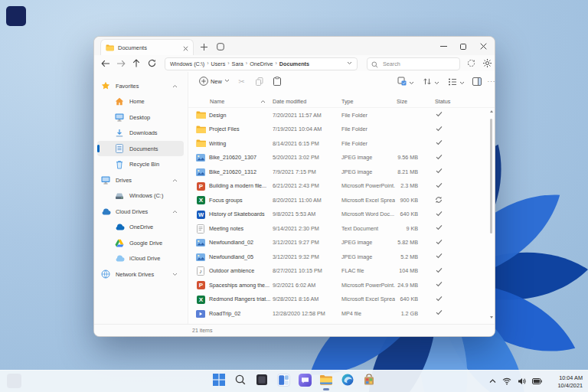 Image resolution: width=588 pixels, height=392 pixels. What do you see at coordinates (141, 180) in the screenshot?
I see `sidebar-section-drives: Drives` at bounding box center [141, 180].